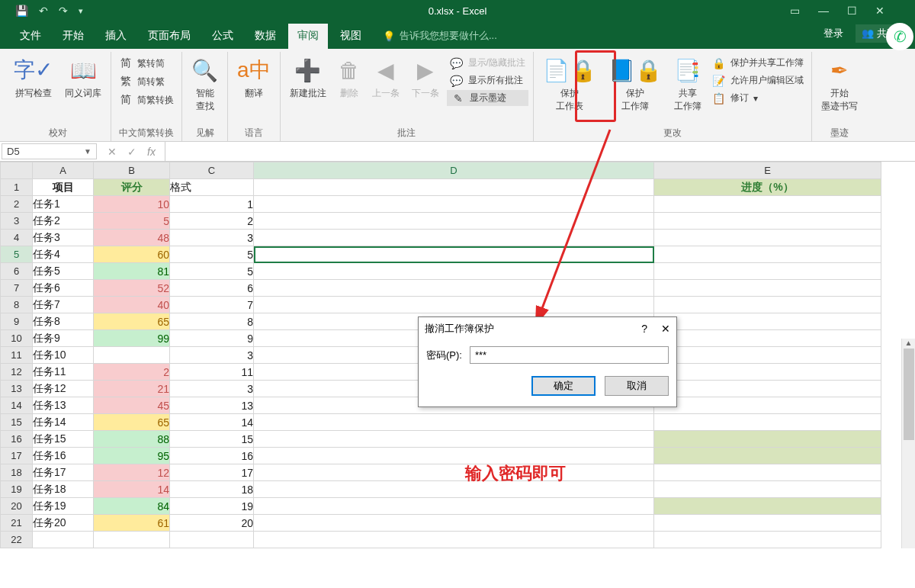 The height and width of the screenshot is (588, 915). What do you see at coordinates (212, 439) in the screenshot?
I see `cell-C16: 15` at bounding box center [212, 439].